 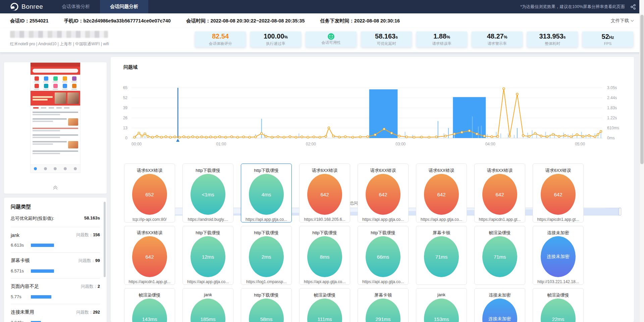 I want to click on problem-card-circle: 111ms, so click(x=325, y=310).